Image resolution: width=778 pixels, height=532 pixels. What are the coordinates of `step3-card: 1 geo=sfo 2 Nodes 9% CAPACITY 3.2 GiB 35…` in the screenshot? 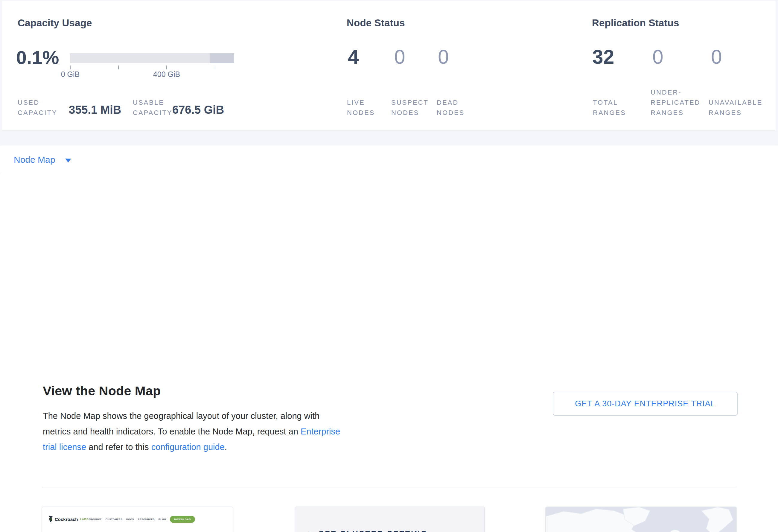 It's located at (641, 519).